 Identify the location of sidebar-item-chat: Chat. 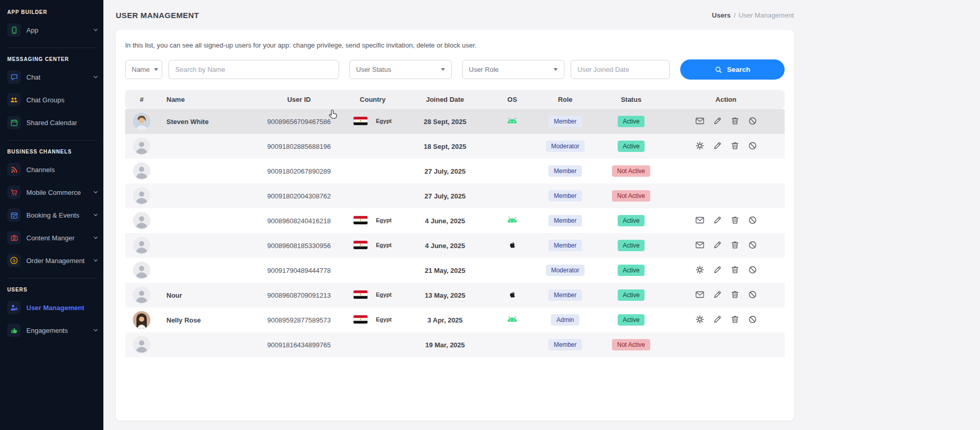
(52, 77).